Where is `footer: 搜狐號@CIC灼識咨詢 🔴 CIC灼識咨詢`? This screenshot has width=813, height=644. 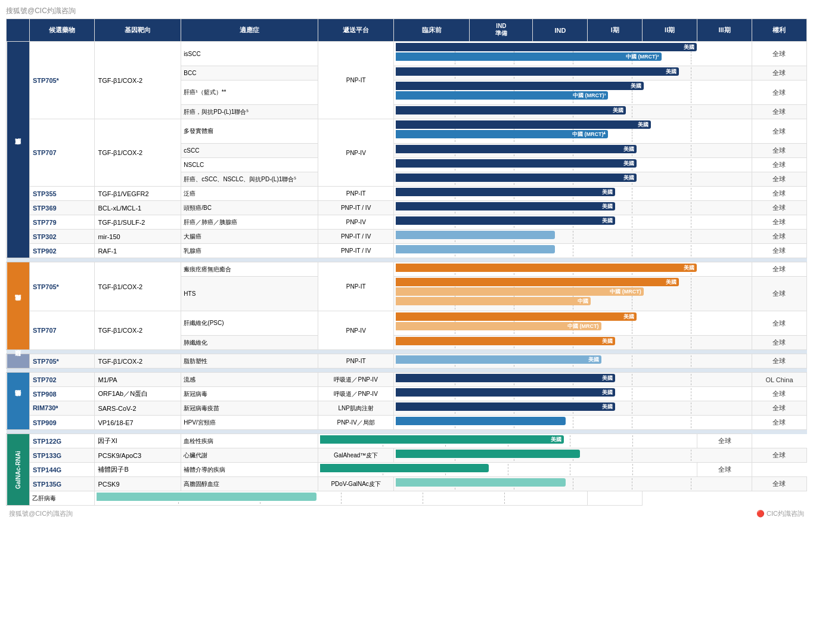
footer: 搜狐號@CIC灼識咨詢 🔴 CIC灼識咨詢 is located at coordinates (406, 514).